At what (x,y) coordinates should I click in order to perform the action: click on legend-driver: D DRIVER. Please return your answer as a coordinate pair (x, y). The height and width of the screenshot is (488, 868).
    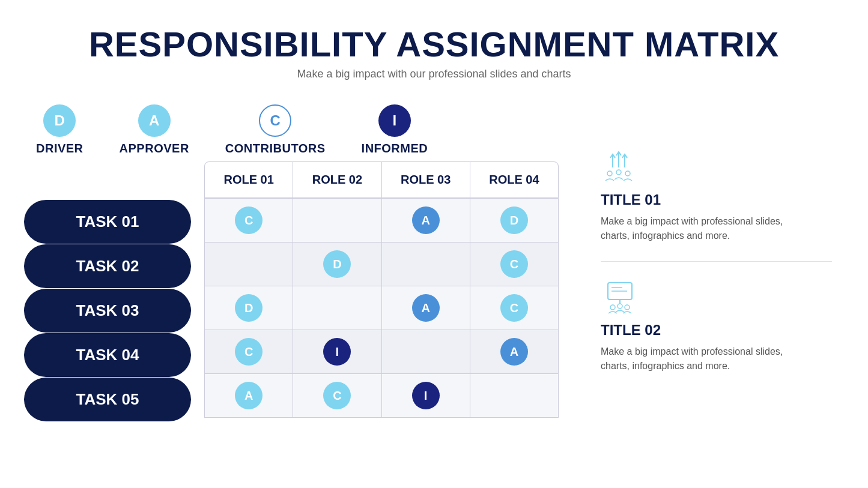
    Looking at the image, I should click on (60, 130).